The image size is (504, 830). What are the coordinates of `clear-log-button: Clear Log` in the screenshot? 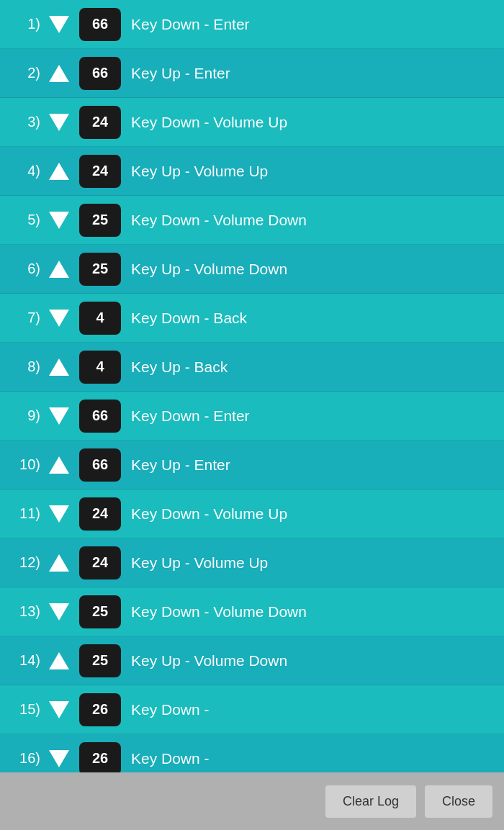 It's located at (371, 802).